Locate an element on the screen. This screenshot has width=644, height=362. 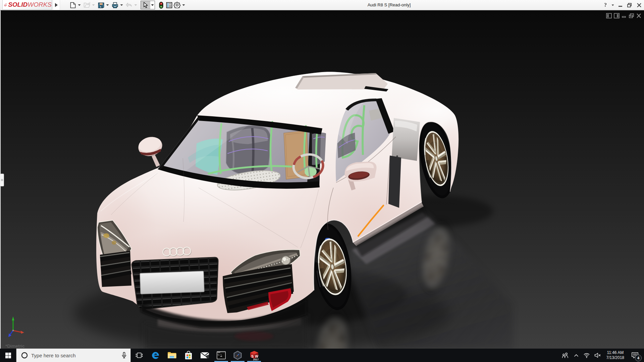
taskbar-app-store is located at coordinates (189, 355).